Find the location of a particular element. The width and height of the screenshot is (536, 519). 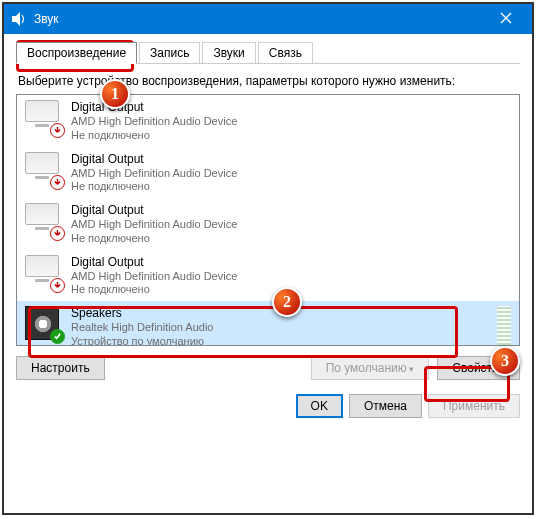

tab-comm: Связь is located at coordinates (286, 52).